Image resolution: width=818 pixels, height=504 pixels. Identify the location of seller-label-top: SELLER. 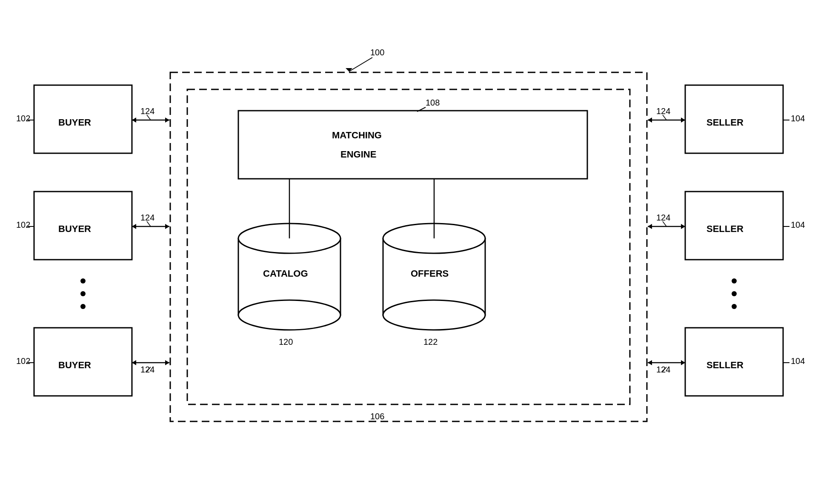
(725, 123).